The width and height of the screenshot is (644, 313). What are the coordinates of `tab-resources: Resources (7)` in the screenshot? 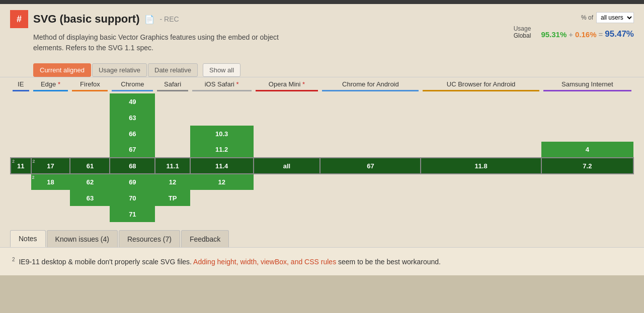 It's located at (149, 239).